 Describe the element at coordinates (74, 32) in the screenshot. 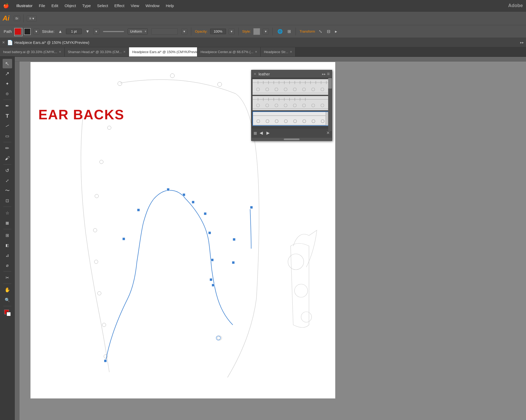

I see `stroke-weight-input` at that location.